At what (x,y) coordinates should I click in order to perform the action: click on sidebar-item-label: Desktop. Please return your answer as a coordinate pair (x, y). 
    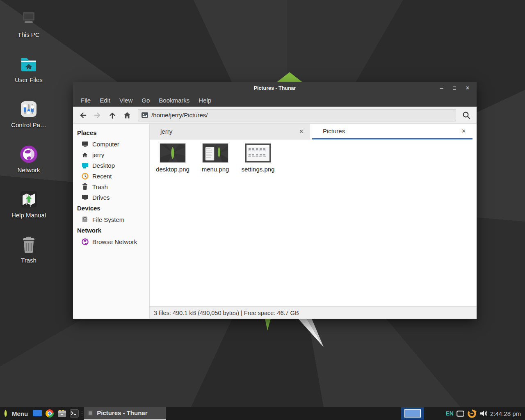
    Looking at the image, I should click on (103, 166).